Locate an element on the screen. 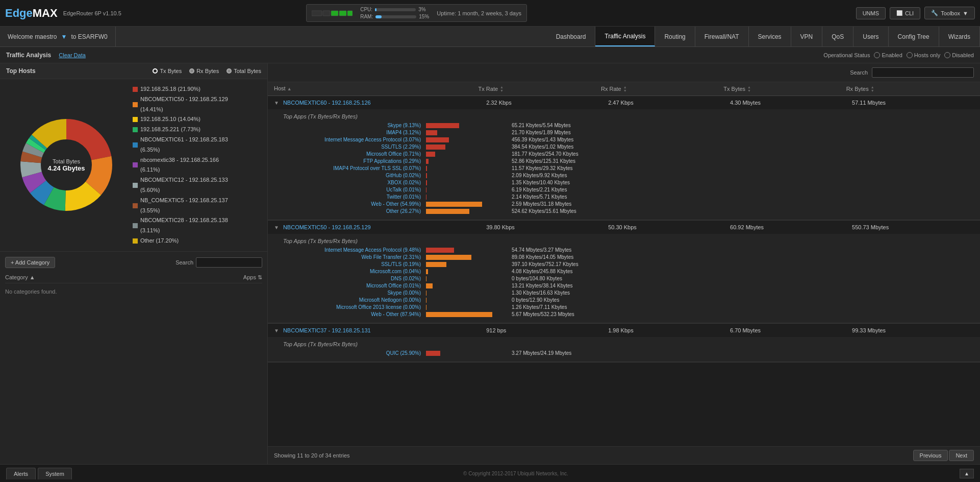 Image resolution: width=980 pixels, height=482 pixels. add-category-button: + Add Category is located at coordinates (30, 262).